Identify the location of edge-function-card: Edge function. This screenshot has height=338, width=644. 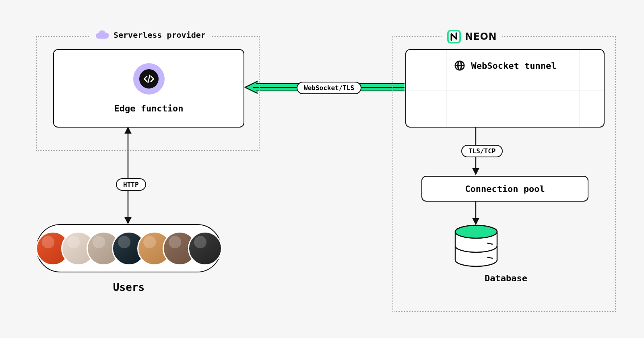
(149, 89).